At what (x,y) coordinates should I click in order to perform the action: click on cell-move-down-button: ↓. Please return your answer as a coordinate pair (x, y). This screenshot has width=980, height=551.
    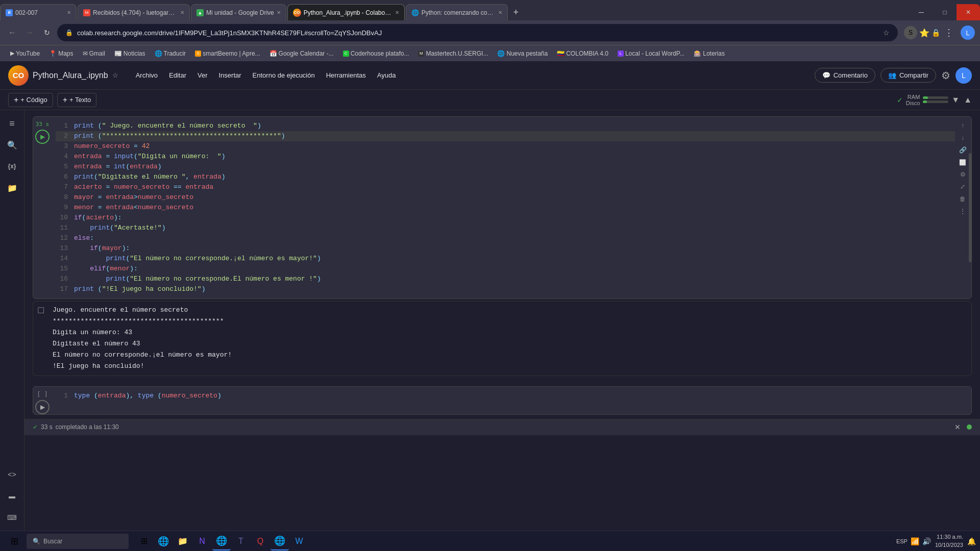
    Looking at the image, I should click on (963, 138).